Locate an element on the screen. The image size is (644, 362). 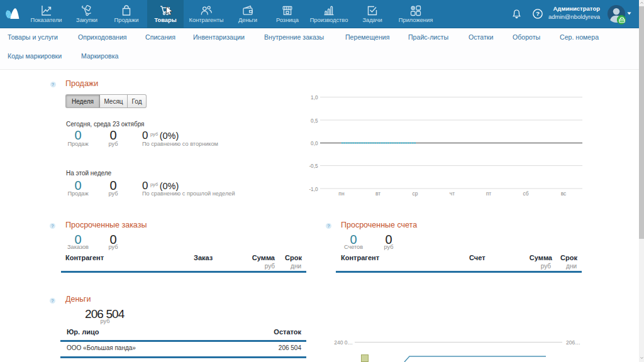
svg-text: -1,0 is located at coordinates (313, 190).